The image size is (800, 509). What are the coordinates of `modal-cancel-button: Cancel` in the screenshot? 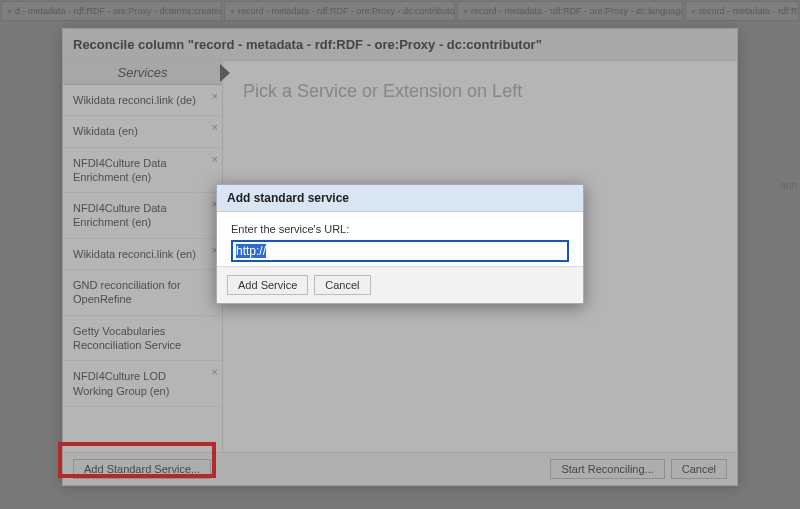 It's located at (342, 285).